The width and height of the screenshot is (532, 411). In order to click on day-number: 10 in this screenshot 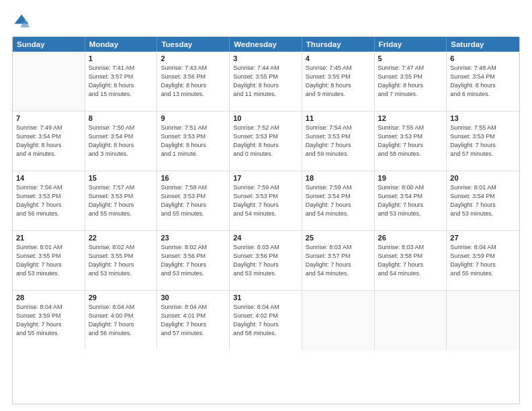, I will do `click(266, 118)`.